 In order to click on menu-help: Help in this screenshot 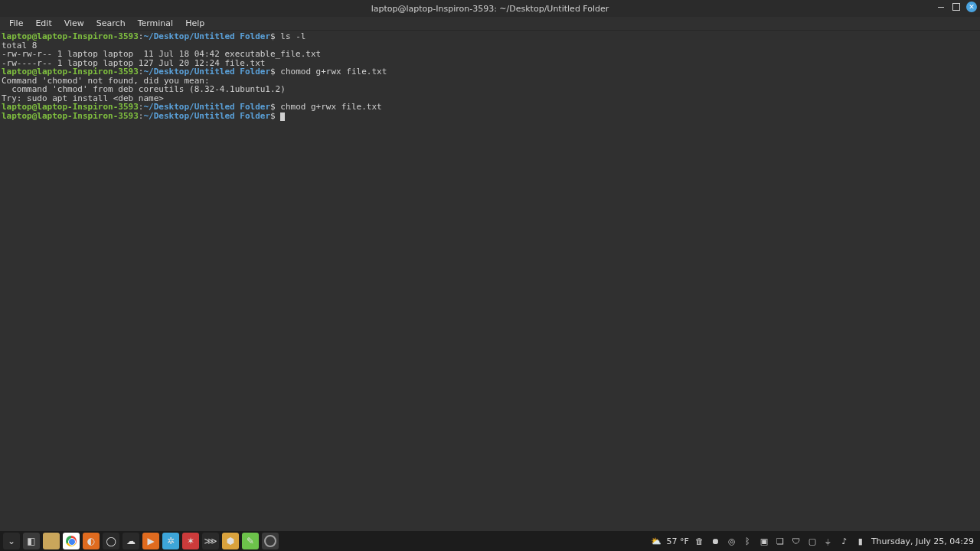, I will do `click(194, 23)`.